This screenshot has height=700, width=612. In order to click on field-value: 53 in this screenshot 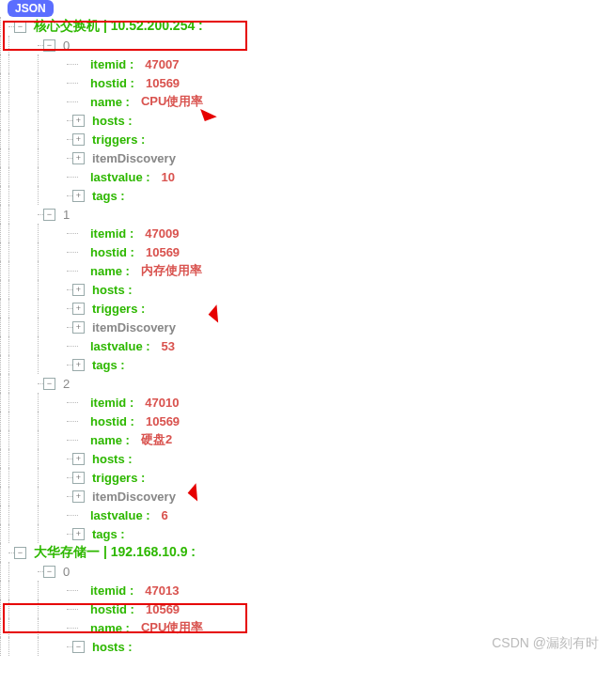, I will do `click(168, 346)`.